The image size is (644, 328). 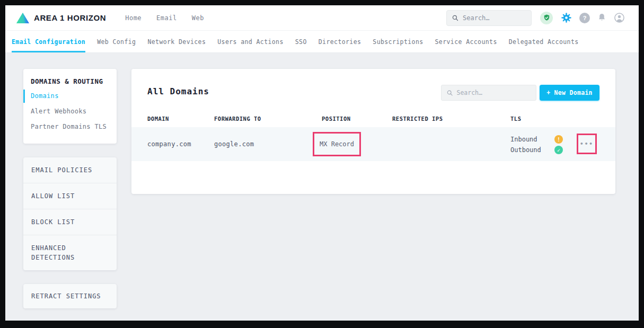 What do you see at coordinates (516, 119) in the screenshot?
I see `col-tls: TLS` at bounding box center [516, 119].